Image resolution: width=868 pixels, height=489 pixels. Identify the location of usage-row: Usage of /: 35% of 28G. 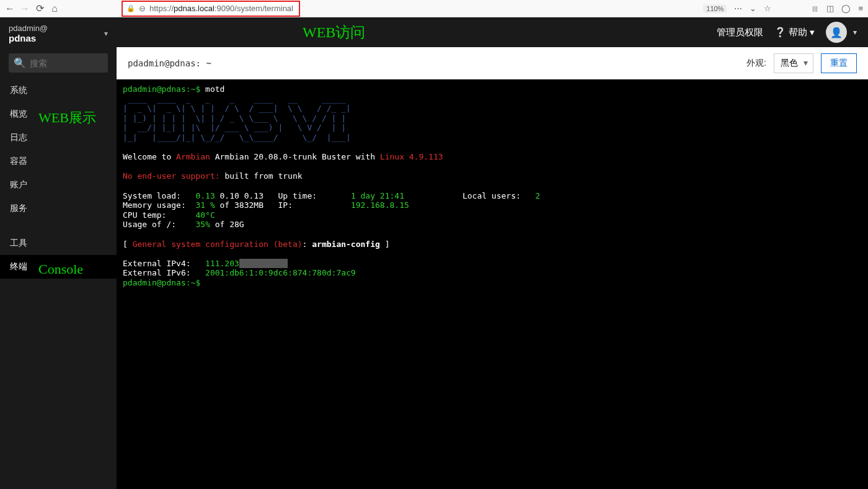
(184, 225).